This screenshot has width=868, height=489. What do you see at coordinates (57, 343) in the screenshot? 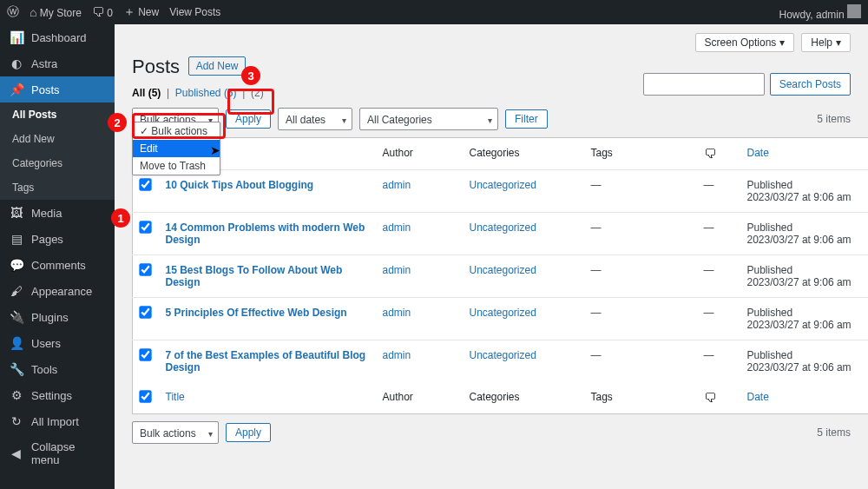
I see `sidebar-item-users: 👤Users` at bounding box center [57, 343].